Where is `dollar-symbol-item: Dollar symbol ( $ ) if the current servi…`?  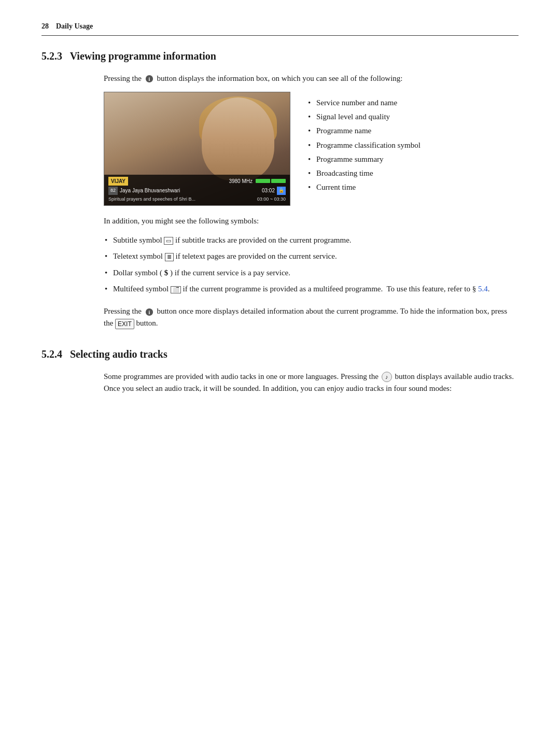
dollar-symbol-item: Dollar symbol ( $ ) if the current servi… is located at coordinates (311, 273).